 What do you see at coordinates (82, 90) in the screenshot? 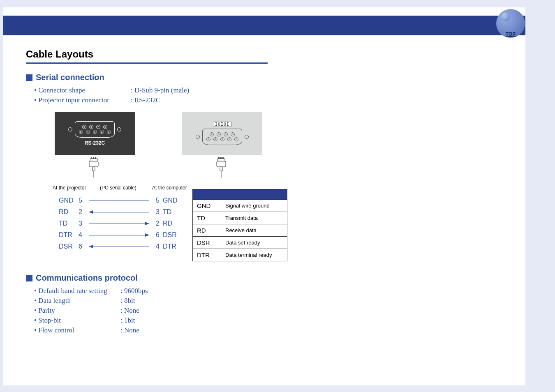
I see `spec-label: • Connector shape` at bounding box center [82, 90].